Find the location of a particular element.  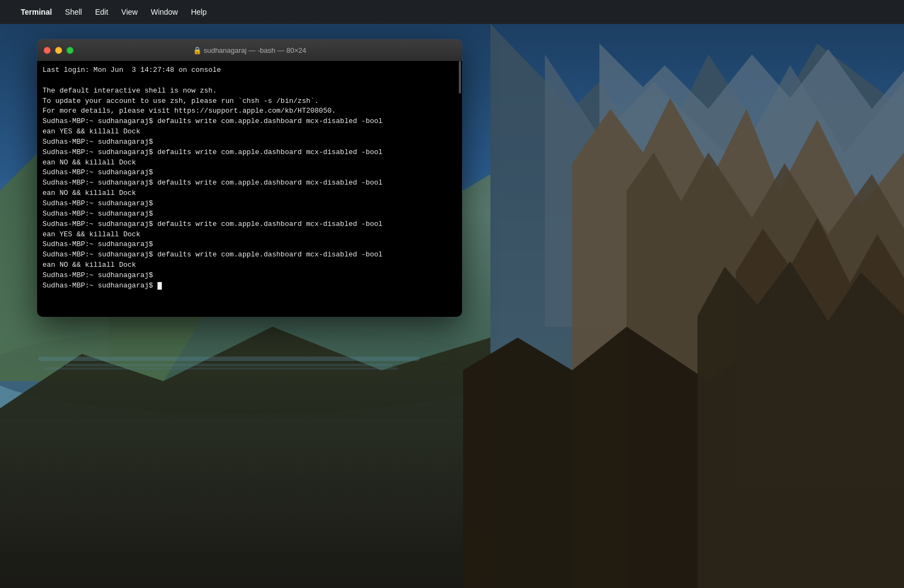

minimize-button is located at coordinates (59, 50).